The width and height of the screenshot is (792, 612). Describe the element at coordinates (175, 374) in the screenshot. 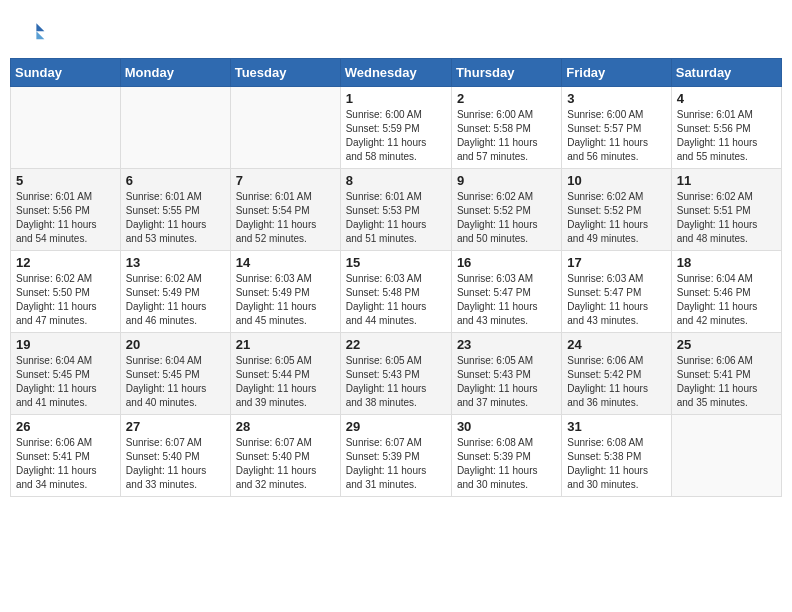

I see `calendar-day-cell: 20Sunrise: 6:04 AM Sunset: 5:45 PM Dayli…` at that location.